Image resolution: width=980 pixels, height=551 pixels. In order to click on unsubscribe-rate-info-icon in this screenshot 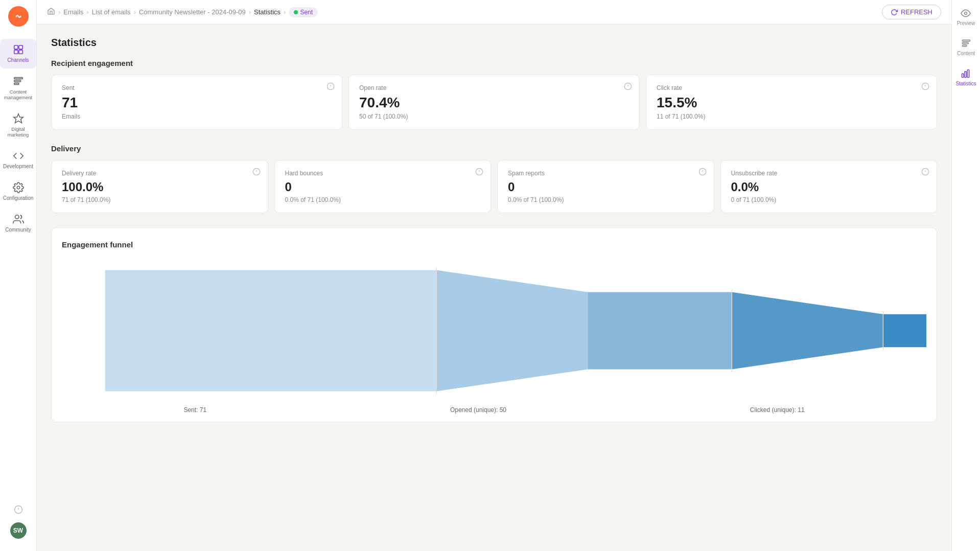, I will do `click(925, 173)`.